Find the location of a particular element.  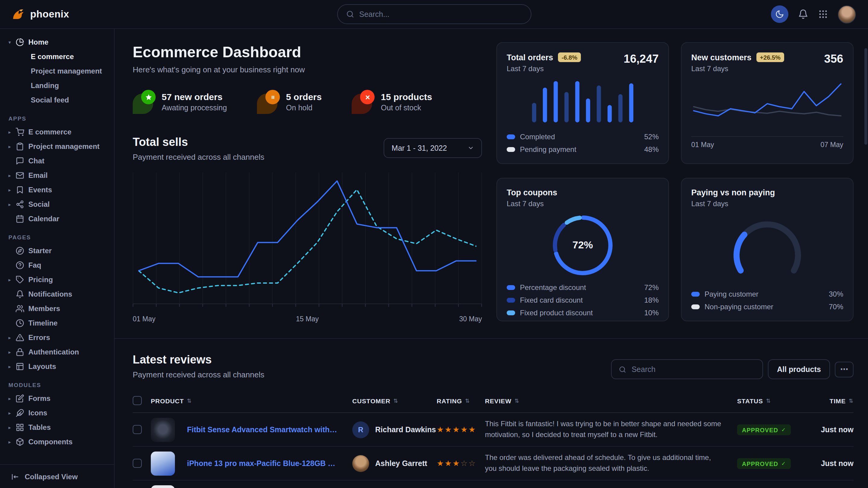

sidebar-section-title: PAGES is located at coordinates (57, 237).